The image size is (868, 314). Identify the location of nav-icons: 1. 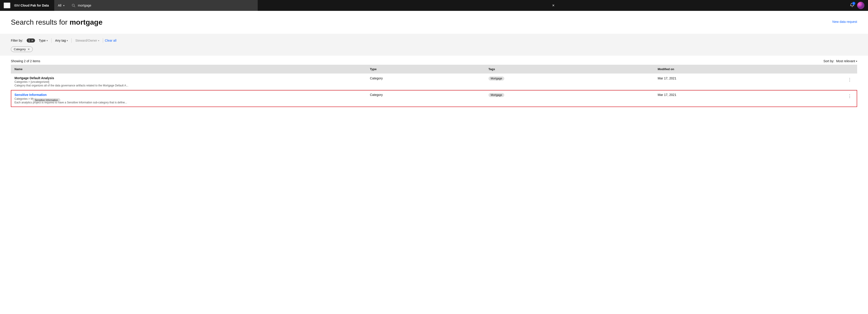
(857, 5).